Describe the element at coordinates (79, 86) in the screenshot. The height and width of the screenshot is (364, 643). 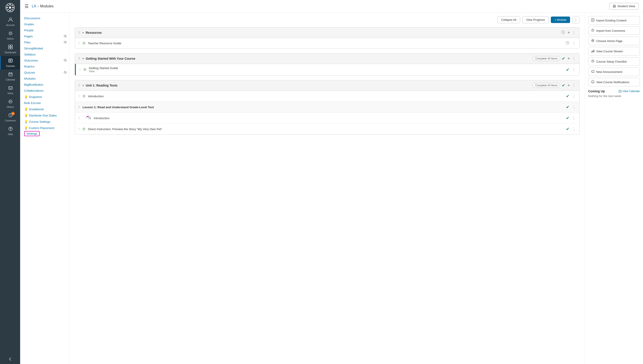
I see `module-drag-handle-u1: ⠿` at that location.